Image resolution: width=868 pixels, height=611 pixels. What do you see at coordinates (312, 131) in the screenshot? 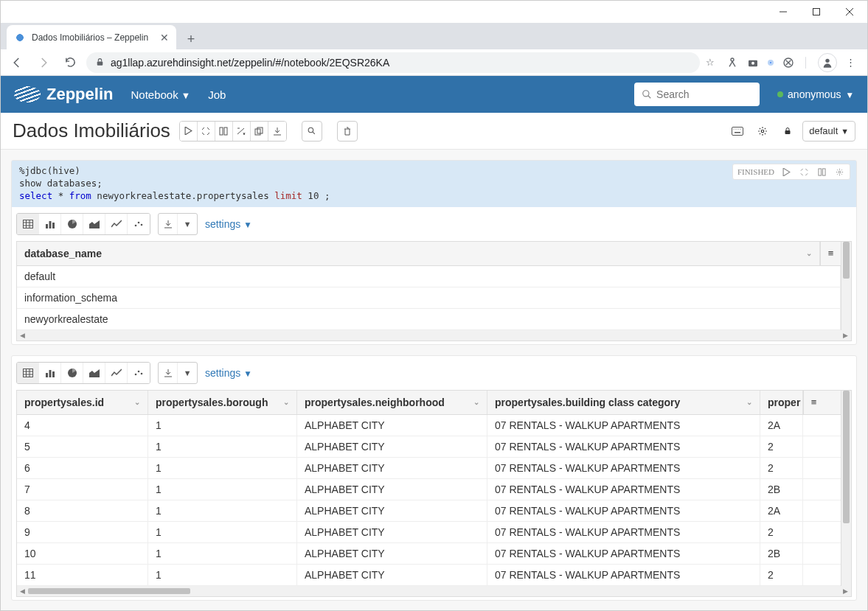
I see `search-code-button` at bounding box center [312, 131].